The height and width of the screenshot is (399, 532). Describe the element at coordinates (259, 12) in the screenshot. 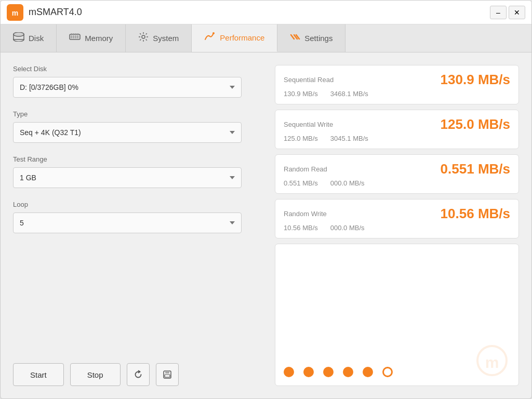

I see `app-title: mSMART4.0` at that location.